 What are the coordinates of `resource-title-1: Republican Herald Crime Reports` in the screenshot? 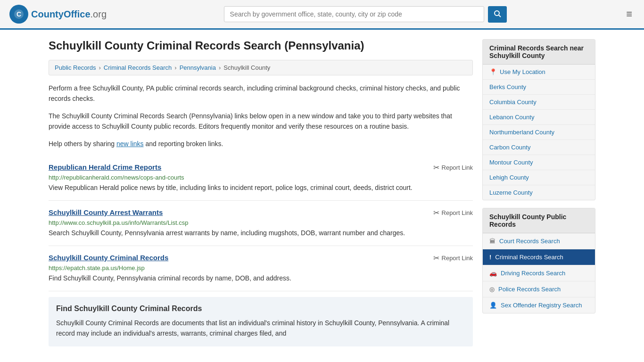 It's located at (105, 167).